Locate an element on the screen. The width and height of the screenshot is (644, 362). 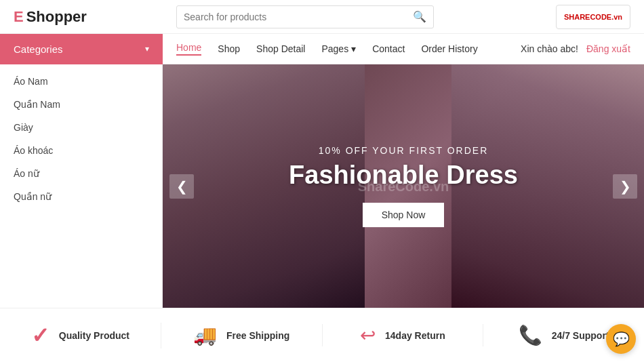
greeting-text: Xin chào abc! is located at coordinates (549, 49).